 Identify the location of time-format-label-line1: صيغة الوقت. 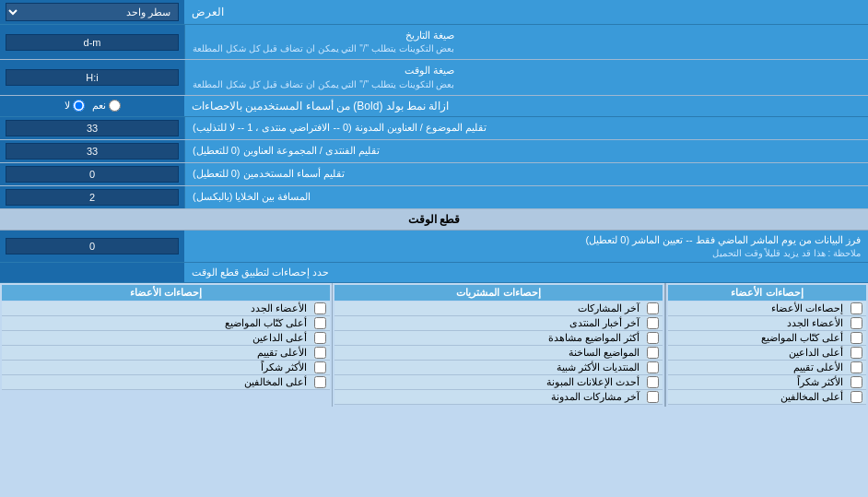
(323, 70).